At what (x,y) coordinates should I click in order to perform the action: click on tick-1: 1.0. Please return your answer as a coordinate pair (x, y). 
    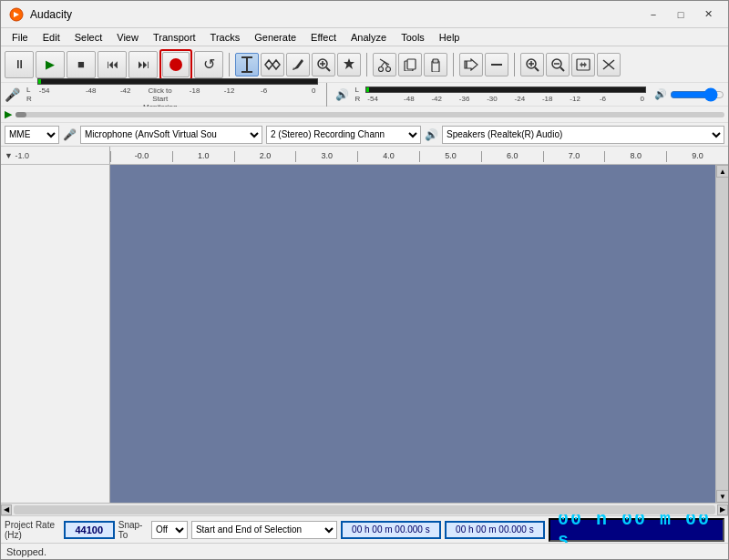
    Looking at the image, I should click on (203, 157).